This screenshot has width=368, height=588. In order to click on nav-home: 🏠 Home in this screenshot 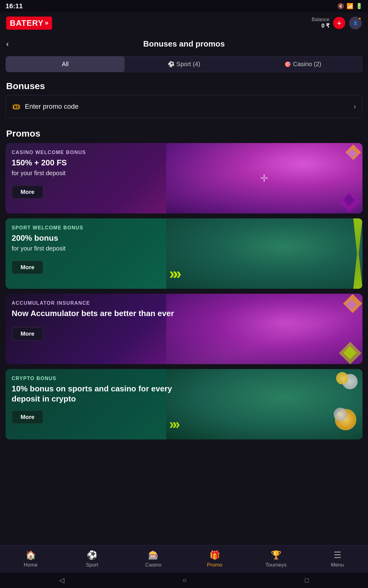, I will do `click(31, 559)`.